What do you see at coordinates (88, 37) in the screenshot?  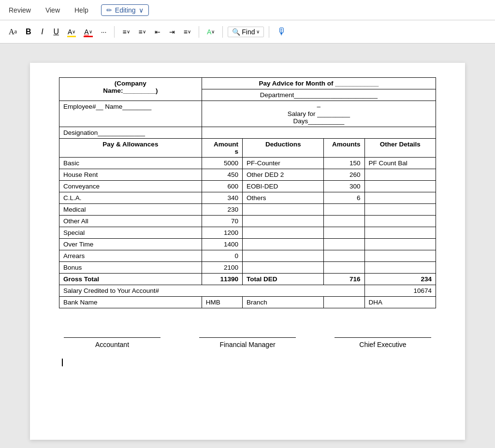 I see `font-color-bar` at bounding box center [88, 37].